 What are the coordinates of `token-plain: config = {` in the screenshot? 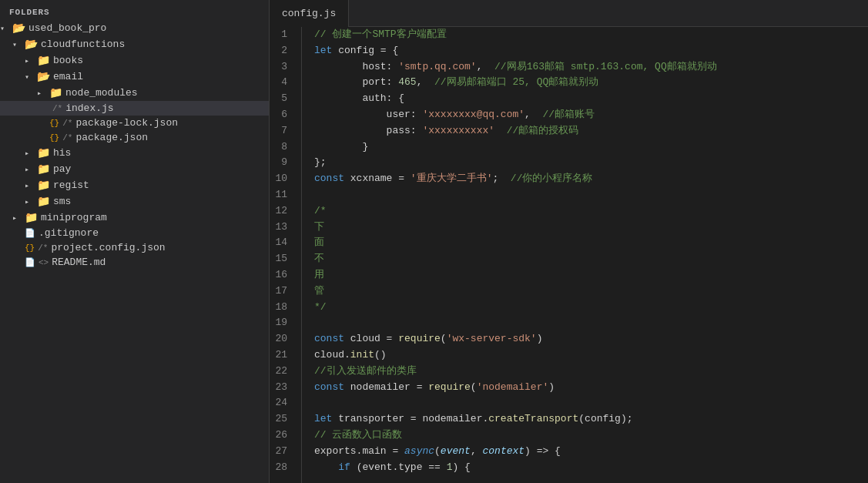 It's located at (365, 51).